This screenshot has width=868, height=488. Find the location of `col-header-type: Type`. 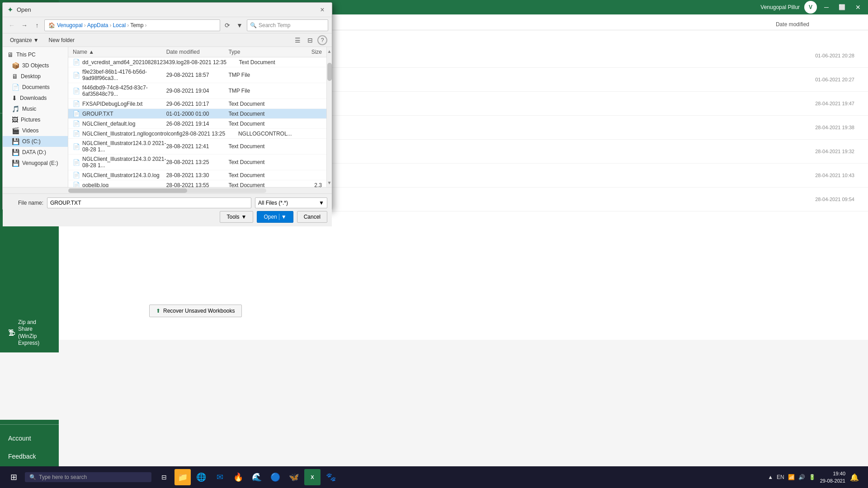

col-header-type: Type is located at coordinates (259, 52).